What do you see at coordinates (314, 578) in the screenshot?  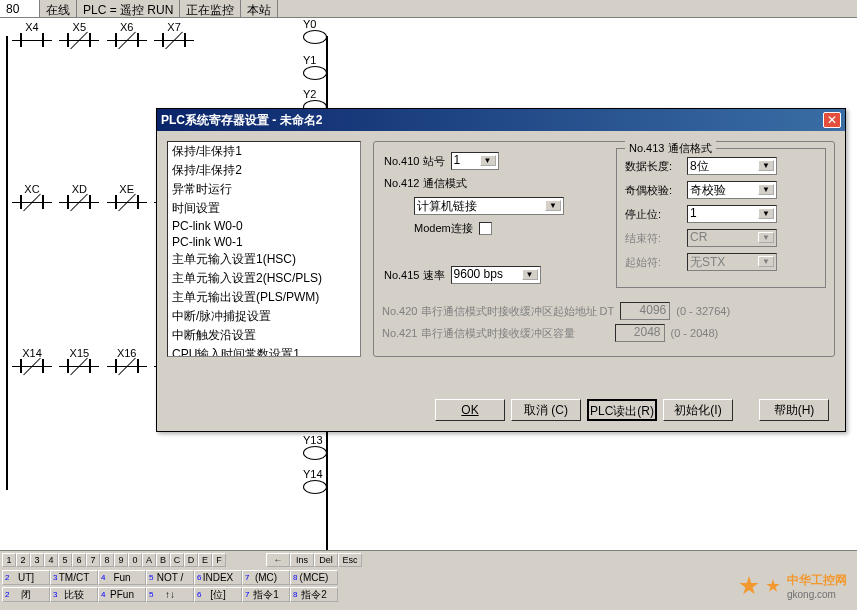 I see `fn-button: 8(MCE)` at bounding box center [314, 578].